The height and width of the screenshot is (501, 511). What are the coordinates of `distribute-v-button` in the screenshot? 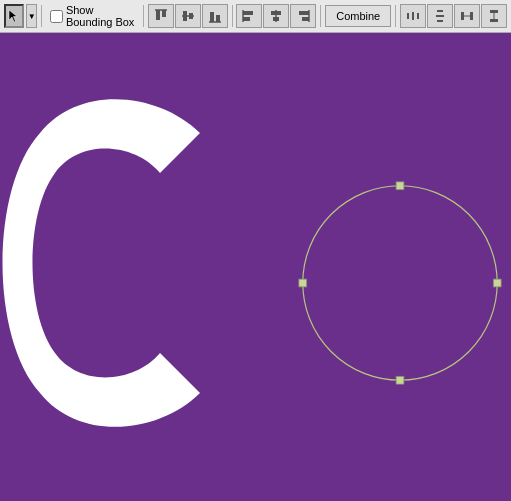 It's located at (440, 16).